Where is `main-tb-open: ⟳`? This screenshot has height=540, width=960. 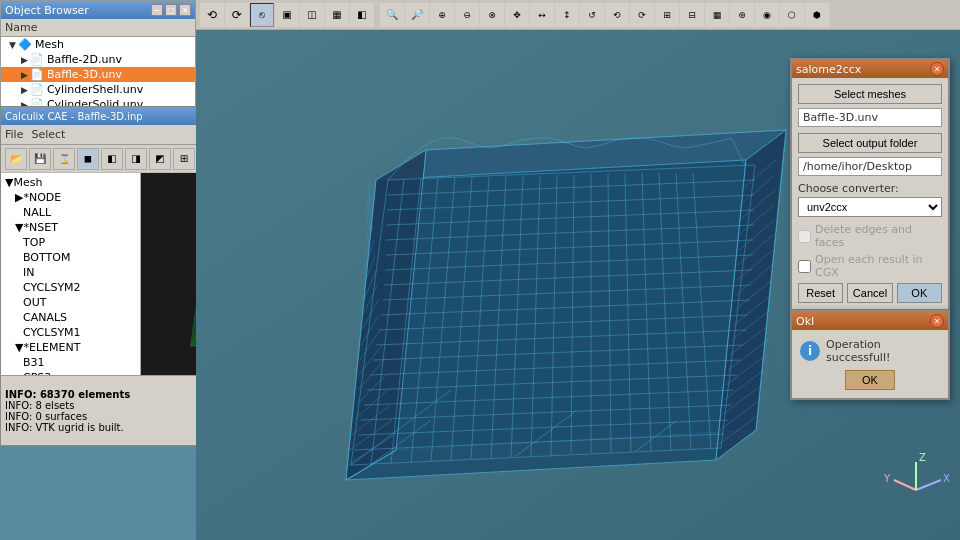
main-tb-open: ⟳ is located at coordinates (237, 15).